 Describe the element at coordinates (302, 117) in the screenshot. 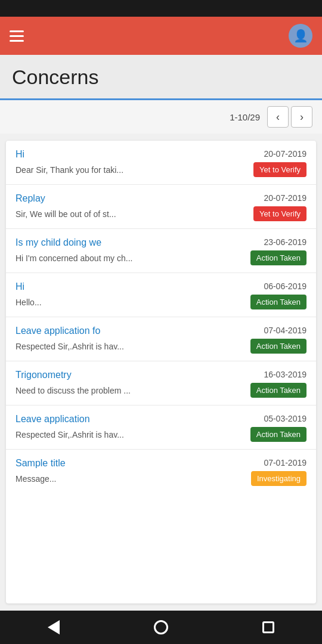

I see `pagination-next-button: ›` at that location.